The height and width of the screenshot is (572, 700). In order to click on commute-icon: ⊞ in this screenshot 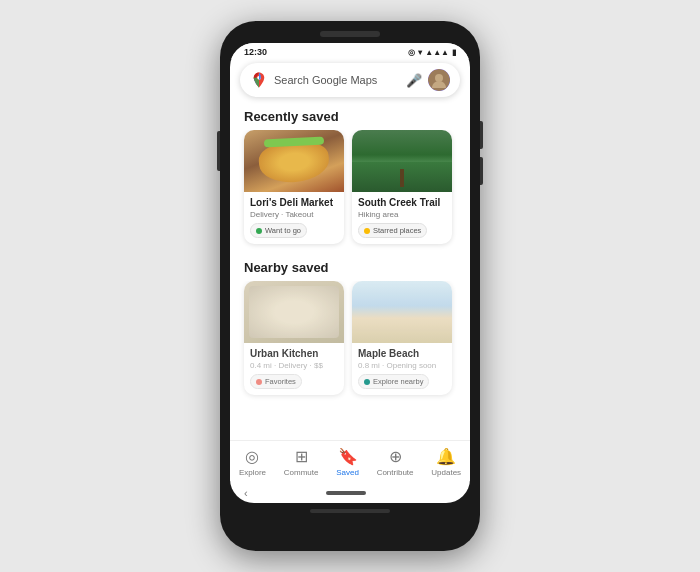, I will do `click(302, 456)`.